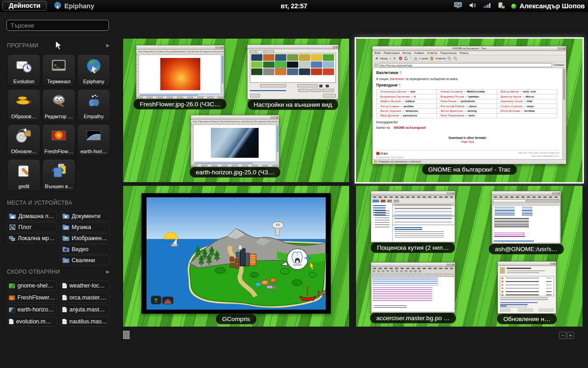 This screenshot has width=588, height=368. I want to click on deco, so click(423, 214).